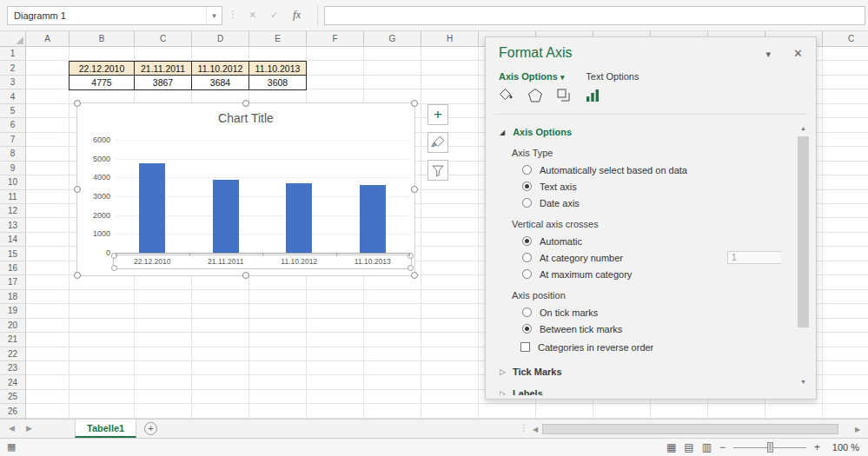  What do you see at coordinates (374, 261) in the screenshot?
I see `x-axis-category-label: 11.10.2013` at bounding box center [374, 261].